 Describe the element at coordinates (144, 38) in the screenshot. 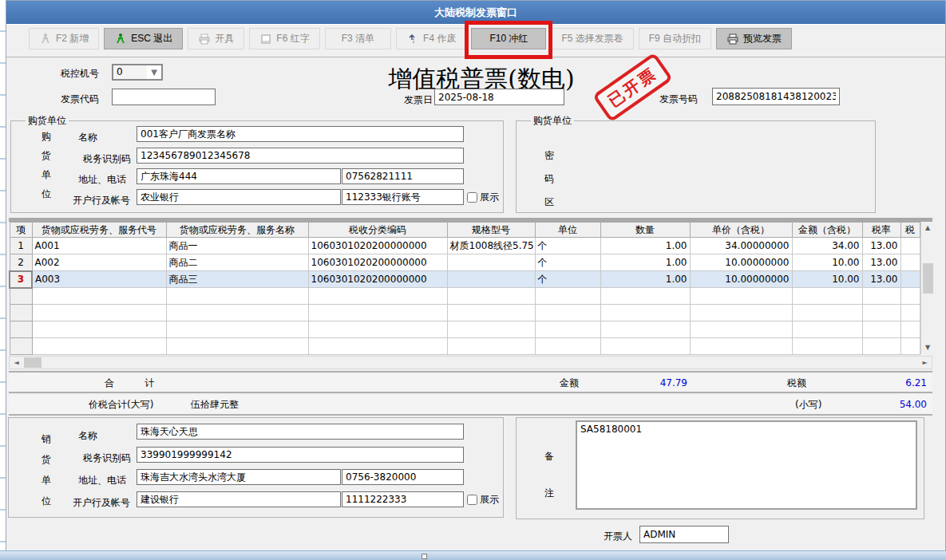

I see `exit-button: ESC 退出` at that location.